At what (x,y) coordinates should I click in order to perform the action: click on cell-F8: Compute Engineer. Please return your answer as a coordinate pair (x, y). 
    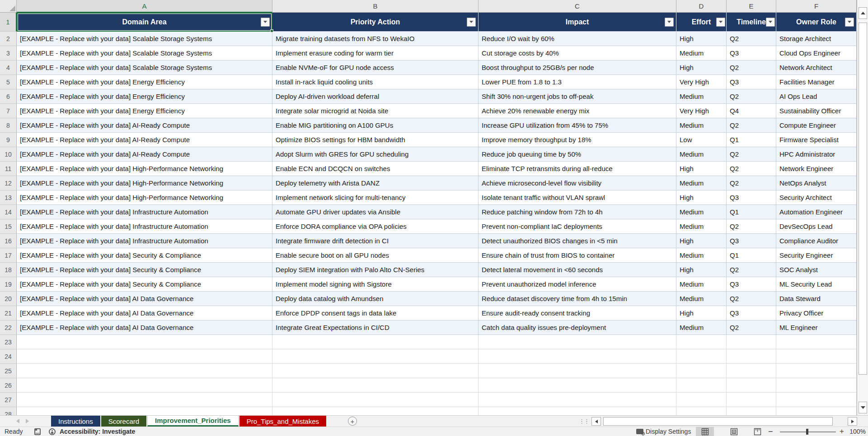
    Looking at the image, I should click on (816, 125).